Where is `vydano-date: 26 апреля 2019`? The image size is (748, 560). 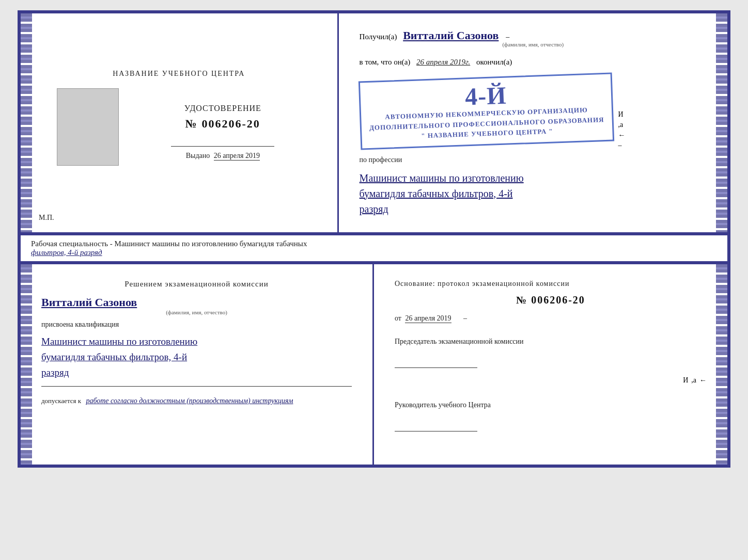 vydano-date: 26 апреля 2019 is located at coordinates (237, 156).